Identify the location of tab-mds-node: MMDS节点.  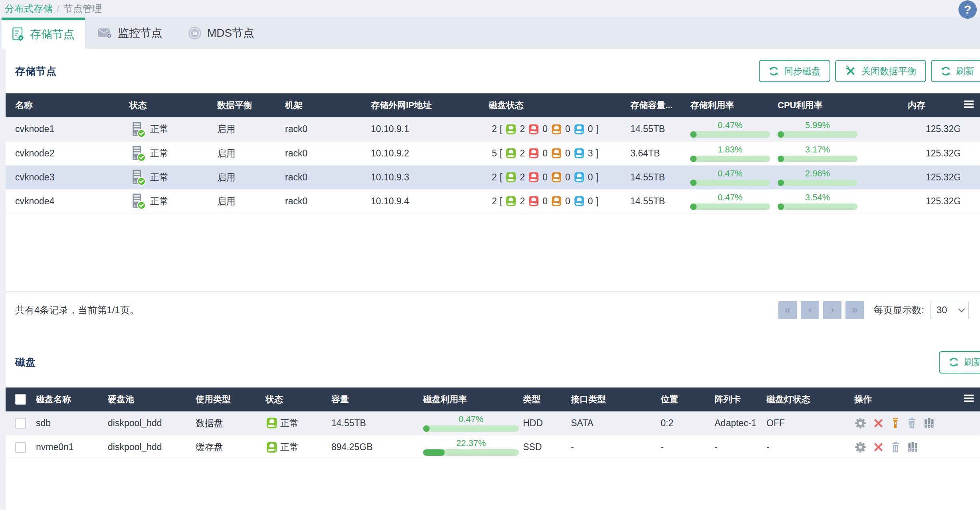
(221, 33).